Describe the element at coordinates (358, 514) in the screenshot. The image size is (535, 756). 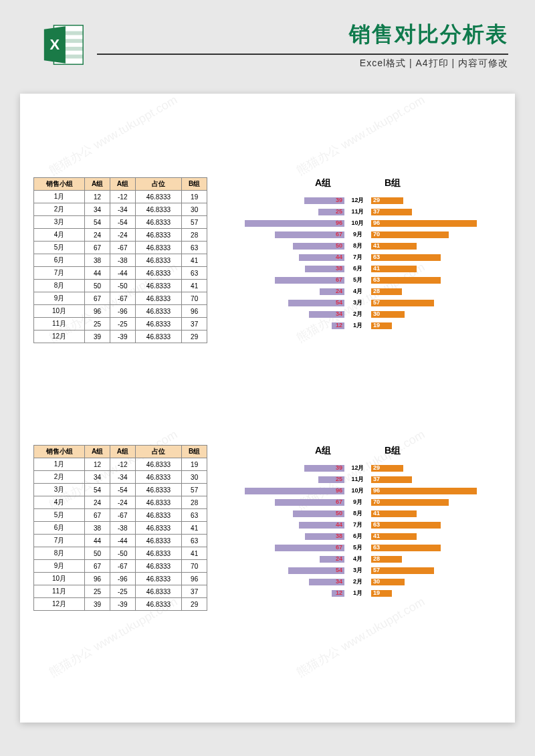
I see `bar-month-label: 8月` at that location.